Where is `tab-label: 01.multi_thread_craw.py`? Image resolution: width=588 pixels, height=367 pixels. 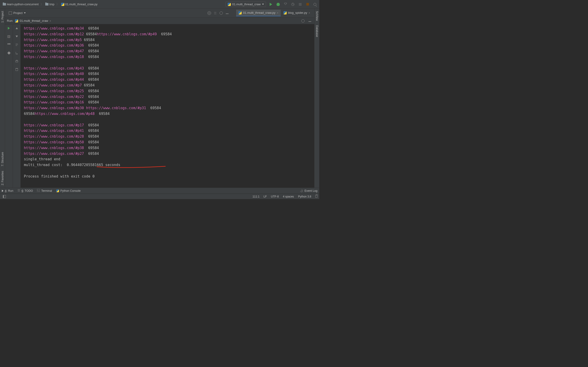 tab-label: 01.multi_thread_craw.py is located at coordinates (259, 13).